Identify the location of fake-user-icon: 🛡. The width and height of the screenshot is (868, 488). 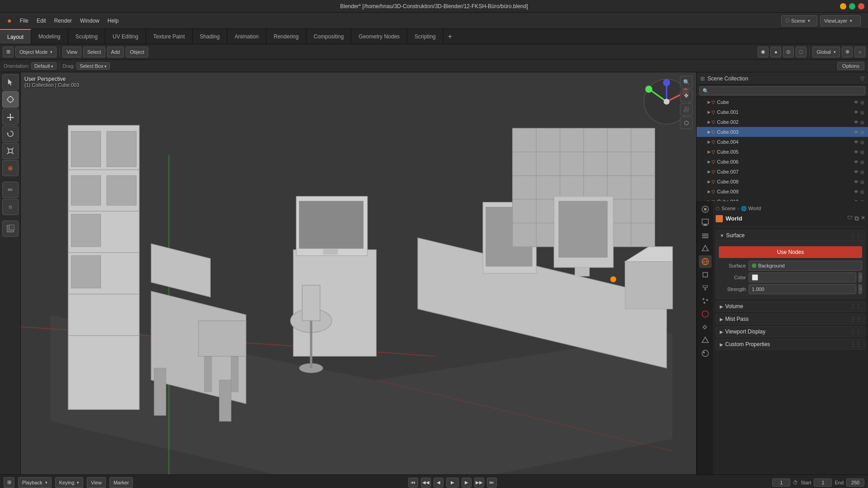
(850, 219).